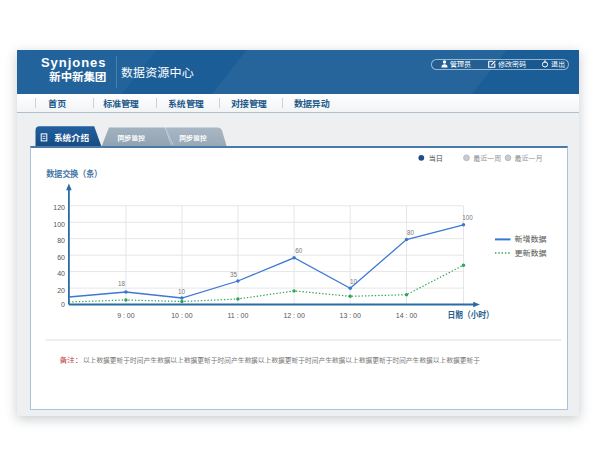 The width and height of the screenshot is (600, 450). Describe the element at coordinates (59, 208) in the screenshot. I see `svg-text: 120` at that location.